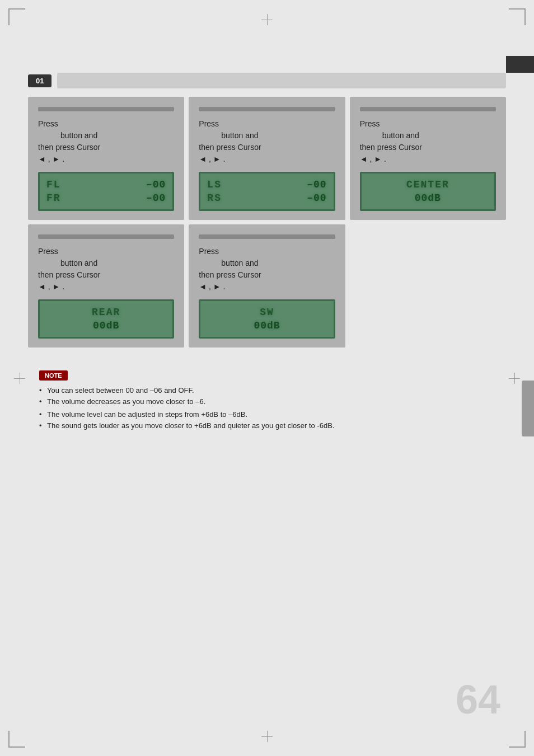 The width and height of the screenshot is (534, 756). I want to click on panel-ls-rs: Press button and then press Cursor ◄ , ►…, so click(266, 158).